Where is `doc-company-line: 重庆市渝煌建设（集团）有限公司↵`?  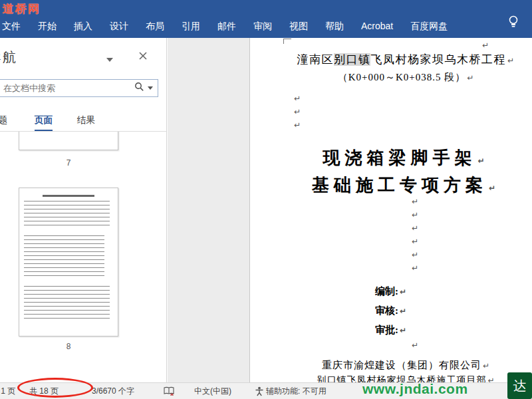
doc-company-line: 重庆市渝煌建设（集团）有限公司↵ is located at coordinates (391, 366).